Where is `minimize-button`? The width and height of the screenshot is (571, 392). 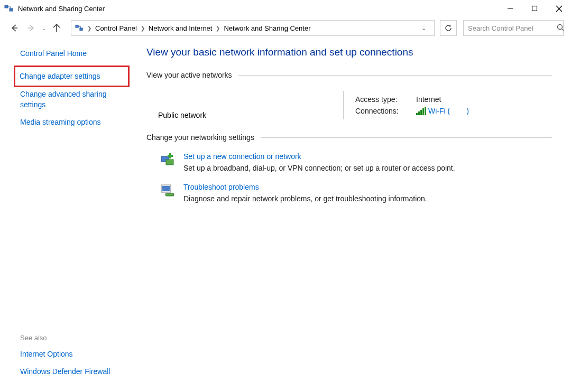 minimize-button is located at coordinates (510, 8).